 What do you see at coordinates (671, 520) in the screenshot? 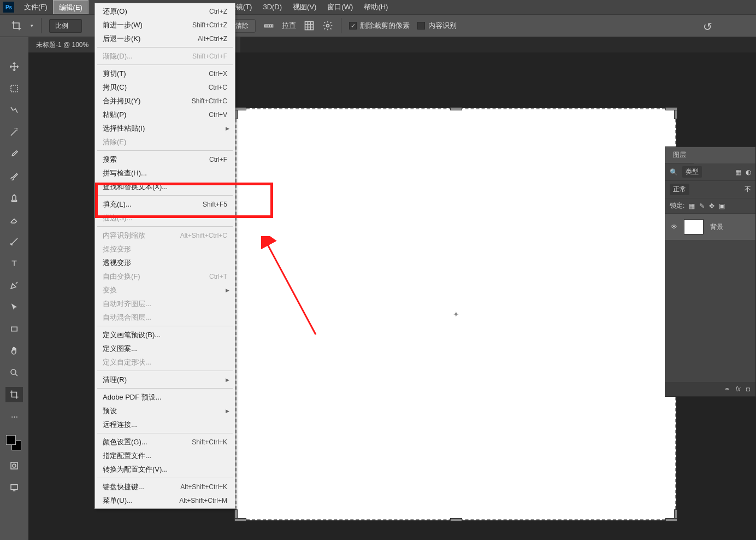
I see `crop-handle-br-h` at bounding box center [671, 520].